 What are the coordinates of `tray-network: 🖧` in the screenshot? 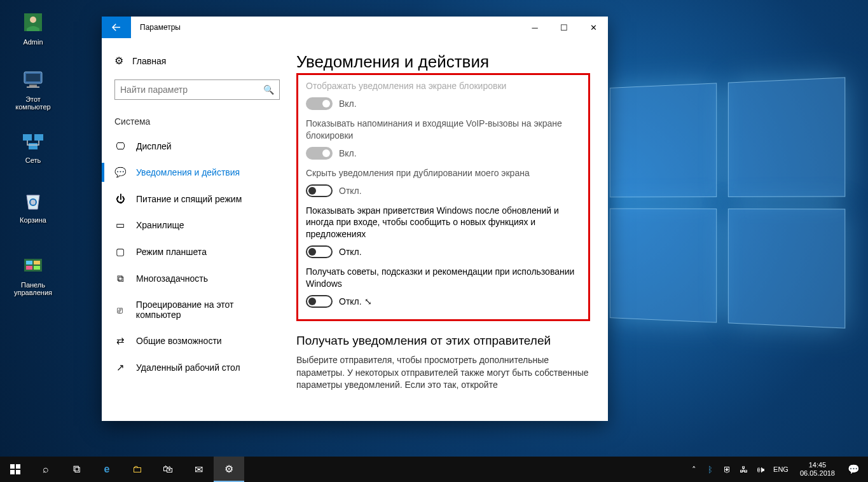 It's located at (743, 469).